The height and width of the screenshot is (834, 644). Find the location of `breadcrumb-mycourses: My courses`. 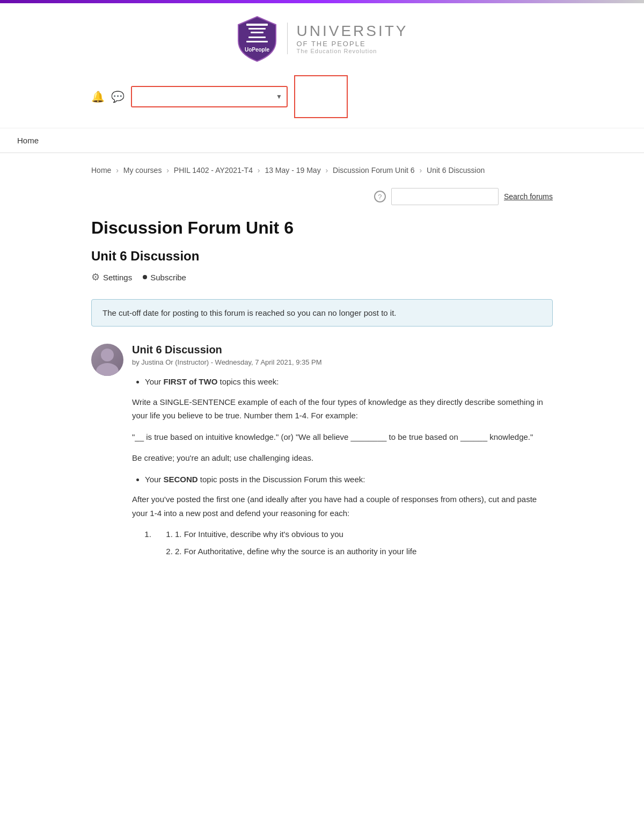

breadcrumb-mycourses: My courses is located at coordinates (143, 170).